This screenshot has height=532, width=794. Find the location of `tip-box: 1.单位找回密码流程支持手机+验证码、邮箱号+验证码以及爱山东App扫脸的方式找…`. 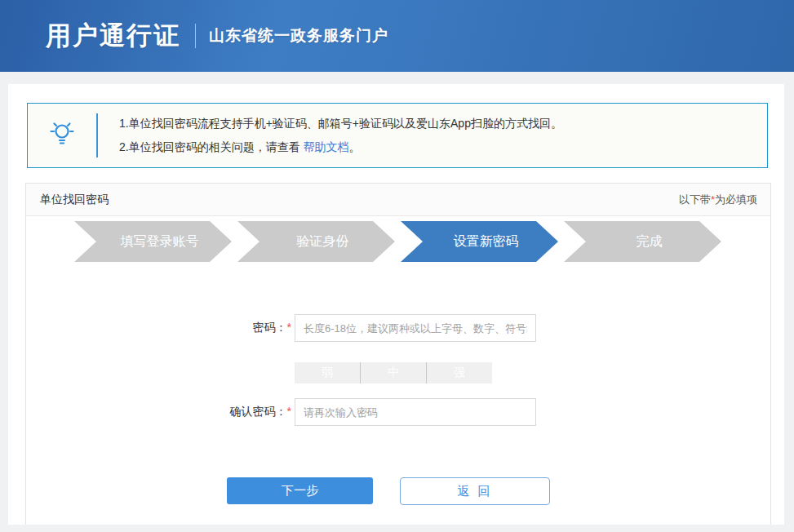

tip-box: 1.单位找回密码流程支持手机+验证码、邮箱号+验证码以及爱山东App扫脸的方式找… is located at coordinates (397, 135).